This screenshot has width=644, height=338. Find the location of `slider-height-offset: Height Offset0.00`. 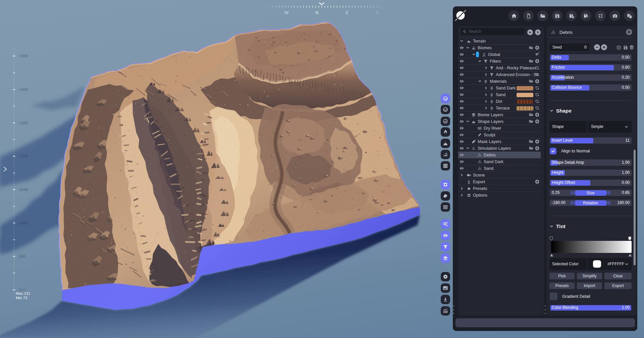

slider-height-offset: Height Offset0.00 is located at coordinates (591, 183).